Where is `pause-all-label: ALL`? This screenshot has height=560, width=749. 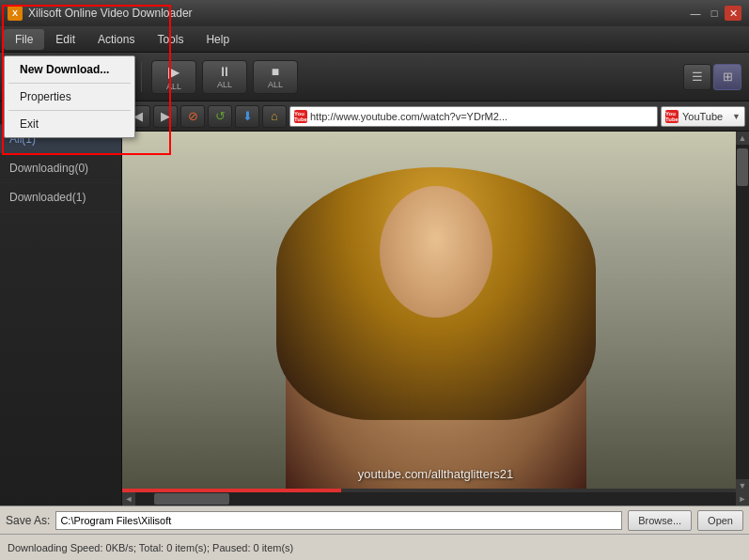 pause-all-label: ALL is located at coordinates (225, 85).